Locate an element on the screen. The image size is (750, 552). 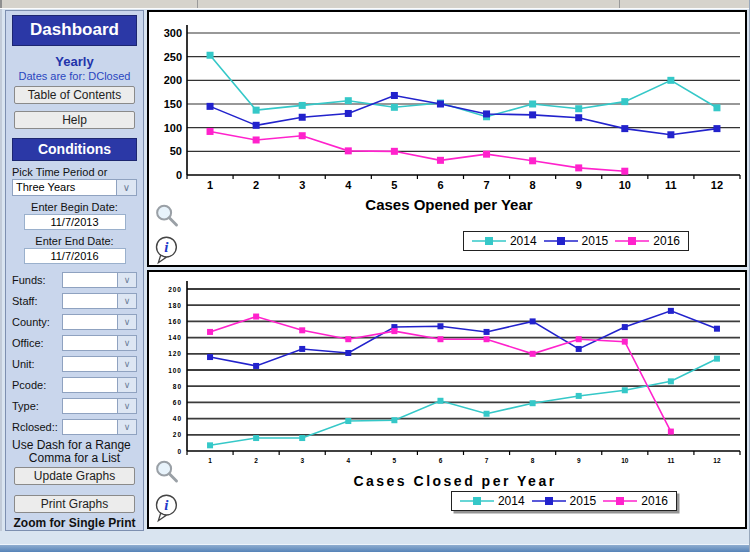
type-value is located at coordinates (90, 406).